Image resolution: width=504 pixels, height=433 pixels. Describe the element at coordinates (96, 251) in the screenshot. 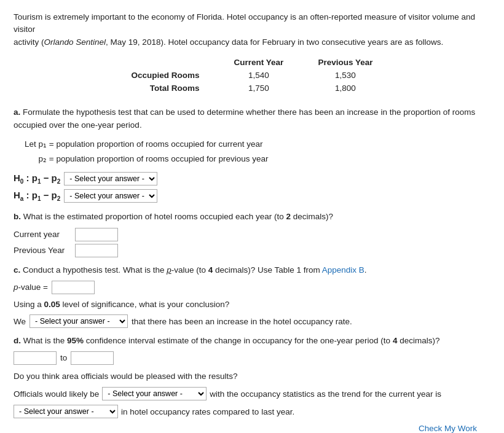

I see `previous-year-input` at that location.